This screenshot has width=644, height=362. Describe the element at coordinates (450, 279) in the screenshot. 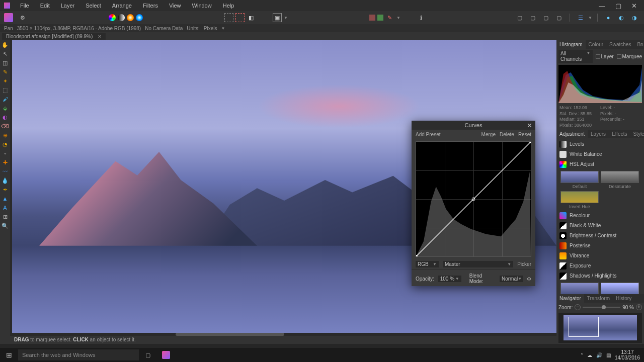

I see `opacity-field: 100 %▼` at that location.